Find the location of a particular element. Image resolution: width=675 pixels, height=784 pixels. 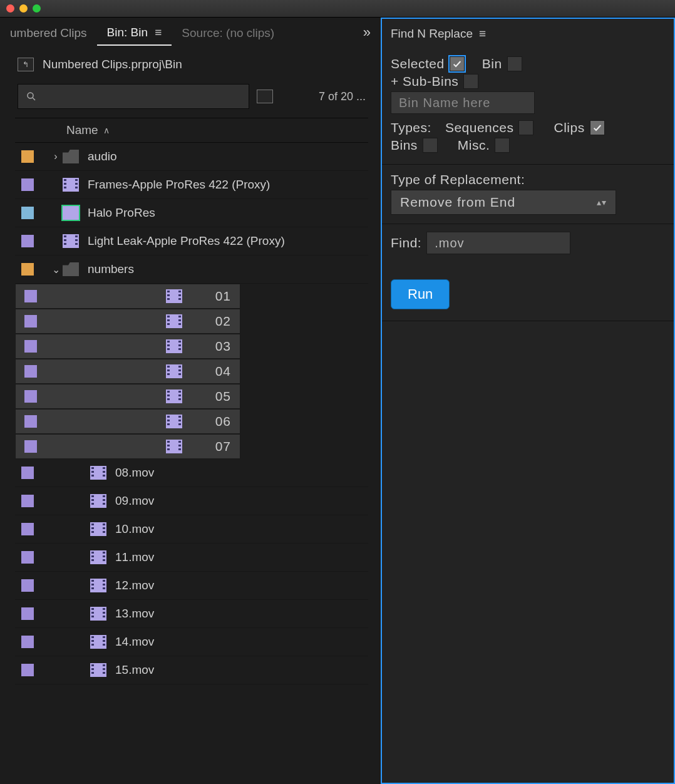

row-label: numbers is located at coordinates (111, 269).